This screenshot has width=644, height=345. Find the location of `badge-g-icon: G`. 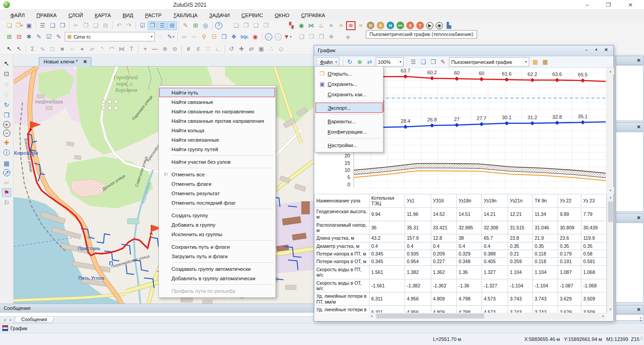

badge-g-icon: G is located at coordinates (381, 25).